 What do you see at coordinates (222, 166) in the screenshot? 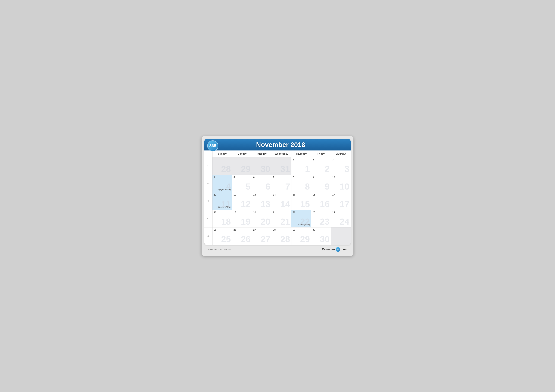
I see `calendar-cell: 28` at bounding box center [222, 166].